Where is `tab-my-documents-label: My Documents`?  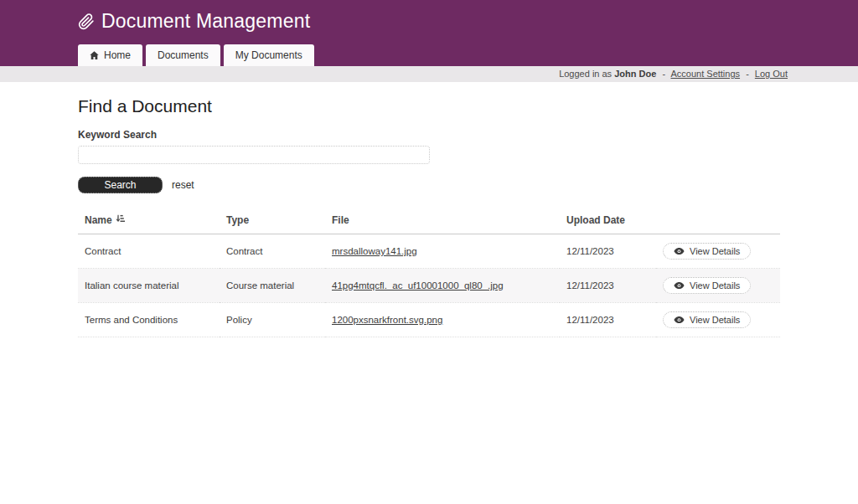 tab-my-documents-label: My Documents is located at coordinates (269, 55).